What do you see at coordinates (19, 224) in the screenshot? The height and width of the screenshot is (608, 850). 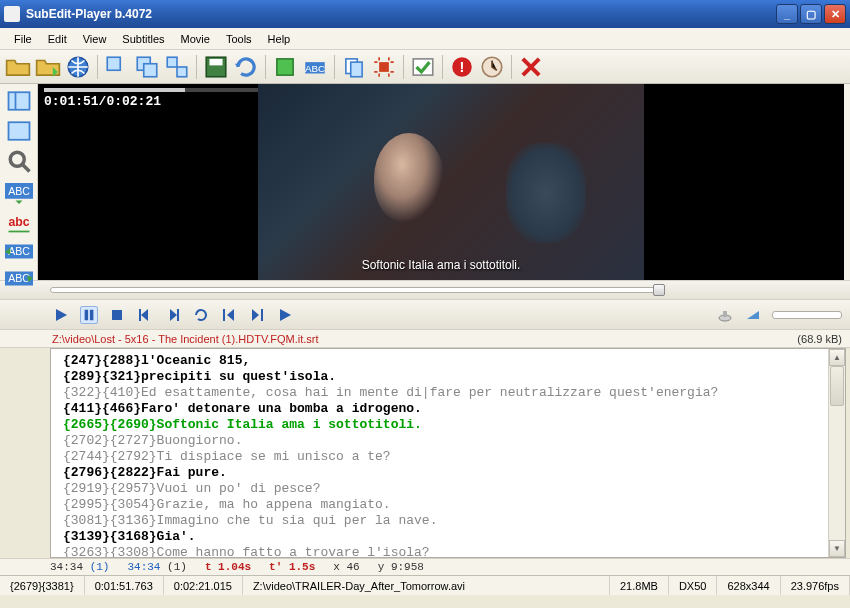 I see `side-abc-red-button: abc` at bounding box center [19, 224].